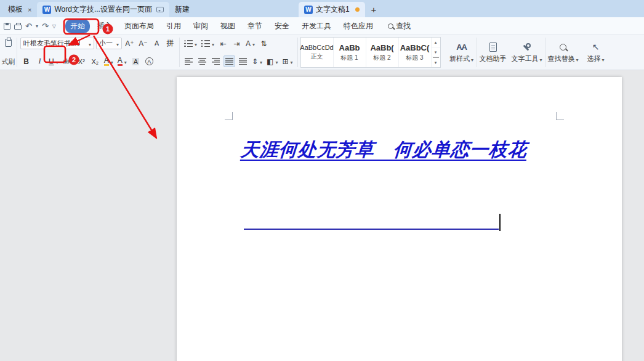 The height and width of the screenshot is (361, 644). I want to click on shrink-font-button: A⁻, so click(143, 43).